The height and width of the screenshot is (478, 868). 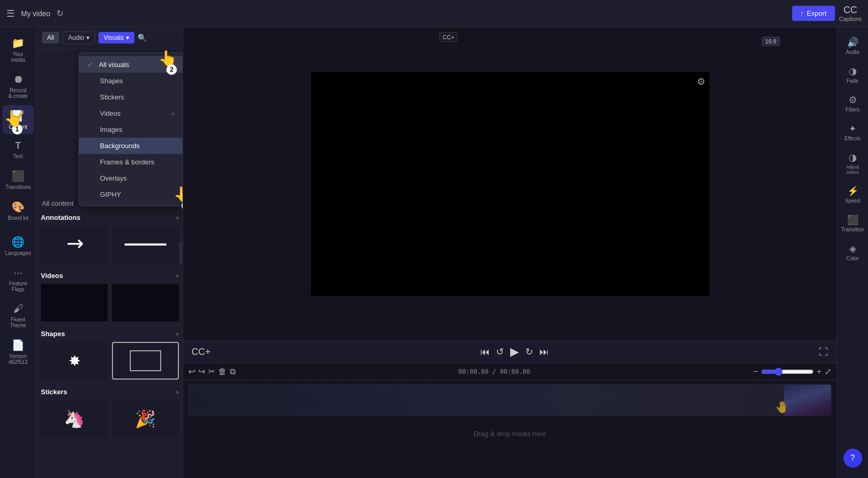 What do you see at coordinates (58, 203) in the screenshot?
I see `all-content-label: All content` at bounding box center [58, 203].